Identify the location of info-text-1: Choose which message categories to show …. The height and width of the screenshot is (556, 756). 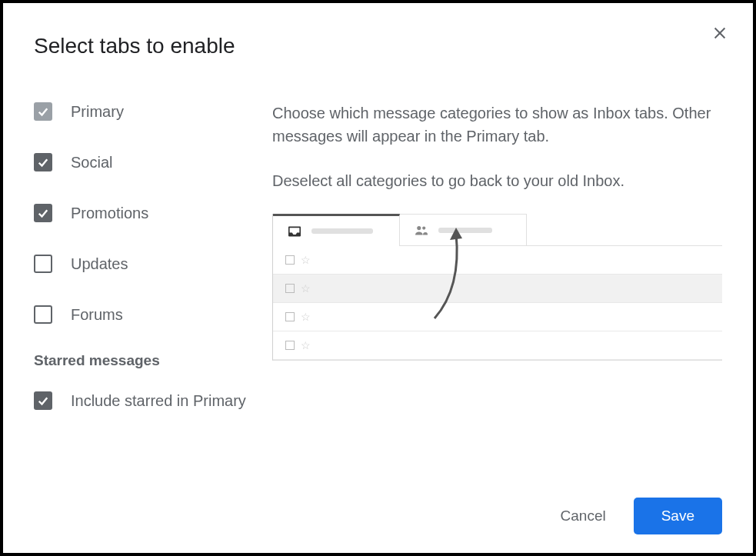
(497, 125).